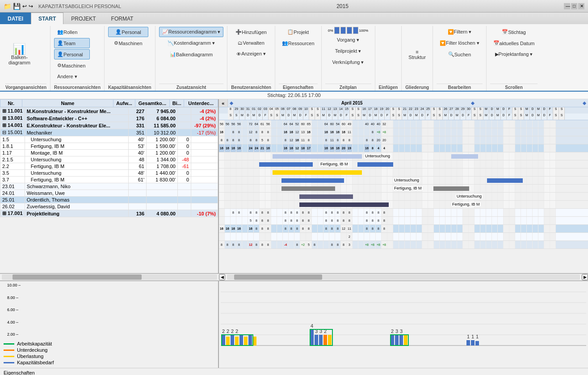  Describe the element at coordinates (403, 277) in the screenshot. I see `right-scrollbar: ◀ ▶` at that location.